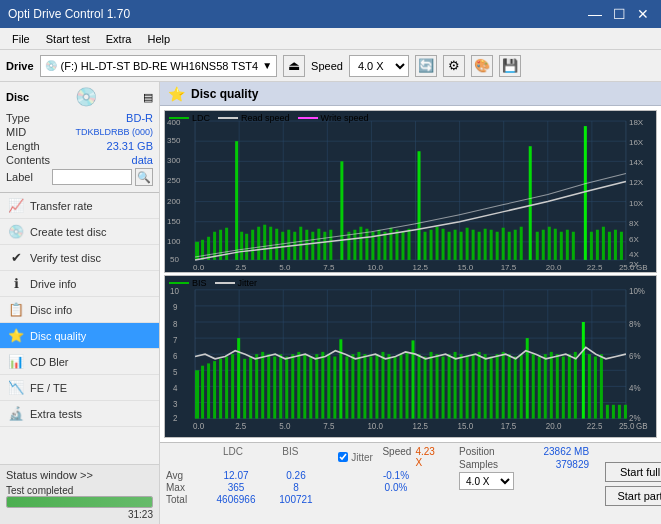  I want to click on jitter-dot, so click(225, 283).